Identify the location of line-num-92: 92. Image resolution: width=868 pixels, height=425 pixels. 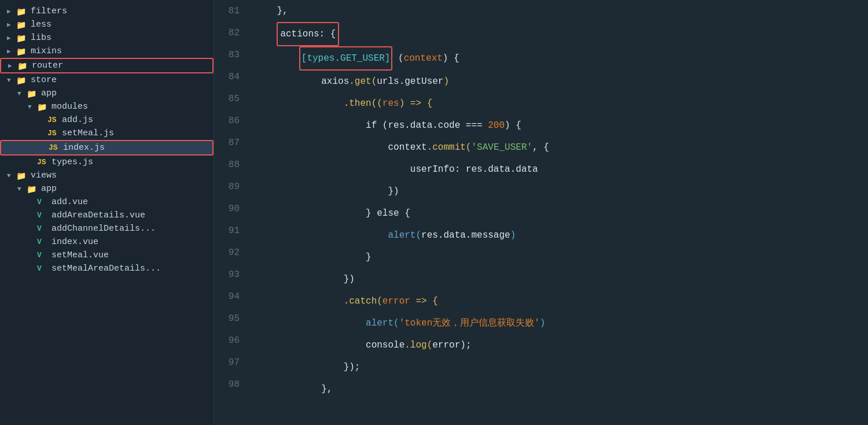
(227, 253).